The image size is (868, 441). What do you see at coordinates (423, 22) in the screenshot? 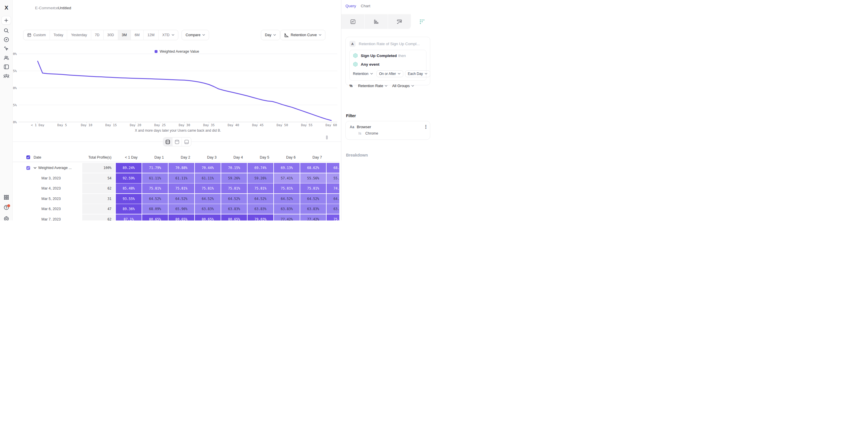
I see `retention-grid-icon` at bounding box center [423, 22].